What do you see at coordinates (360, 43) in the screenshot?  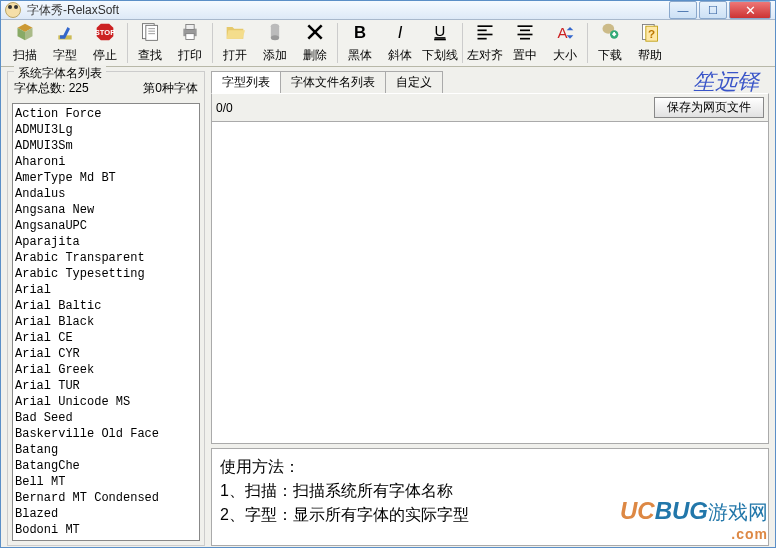 I see `bold-button: B黑体` at bounding box center [360, 43].